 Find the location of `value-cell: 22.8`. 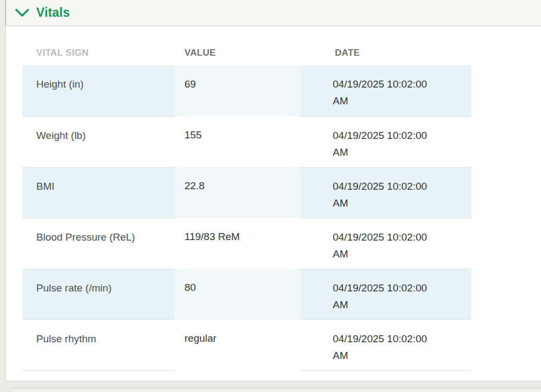

value-cell: 22.8 is located at coordinates (237, 192).